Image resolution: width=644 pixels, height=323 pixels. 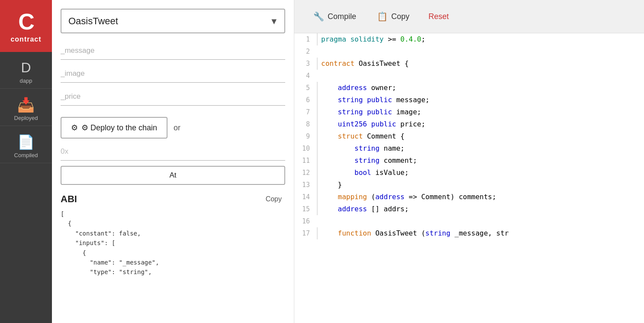 What do you see at coordinates (306, 161) in the screenshot?
I see `line-number: 11` at bounding box center [306, 161].